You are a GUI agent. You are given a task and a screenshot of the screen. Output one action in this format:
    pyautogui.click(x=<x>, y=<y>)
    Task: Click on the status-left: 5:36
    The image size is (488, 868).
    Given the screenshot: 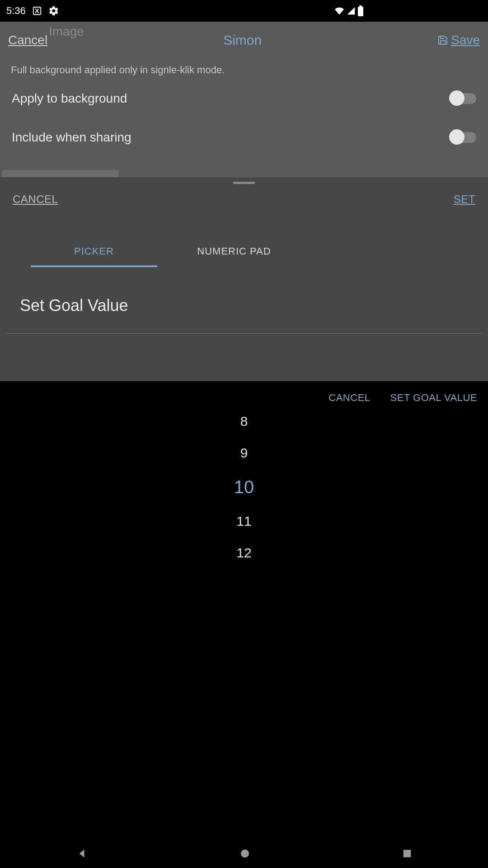 What is the action you would take?
    pyautogui.click(x=33, y=11)
    